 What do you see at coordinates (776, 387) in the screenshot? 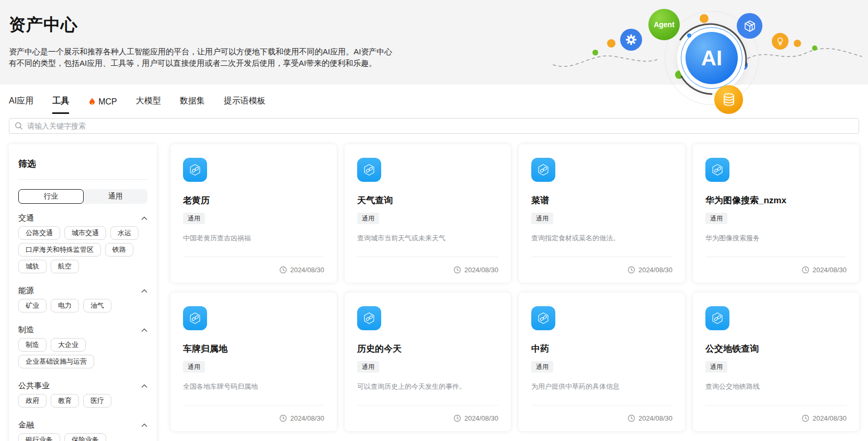
I see `app-description: 查询公交地铁路线` at bounding box center [776, 387].